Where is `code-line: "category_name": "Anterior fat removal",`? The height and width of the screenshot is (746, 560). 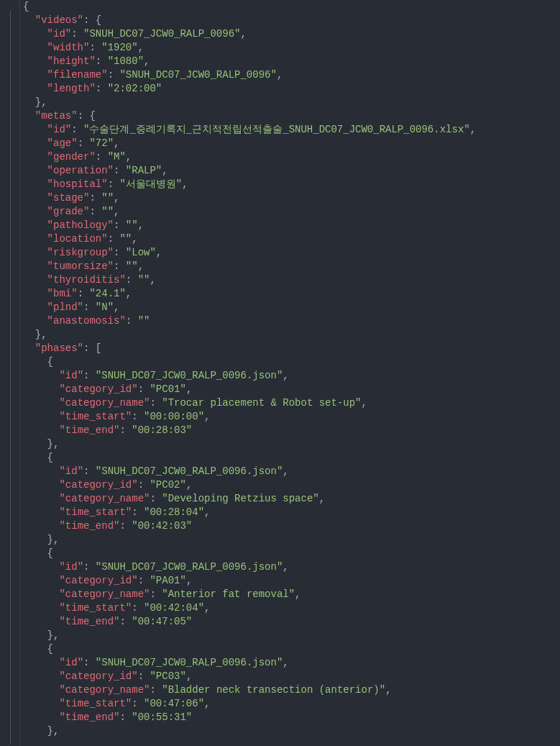
code-line: "category_name": "Anterior fat removal", is located at coordinates (249, 594).